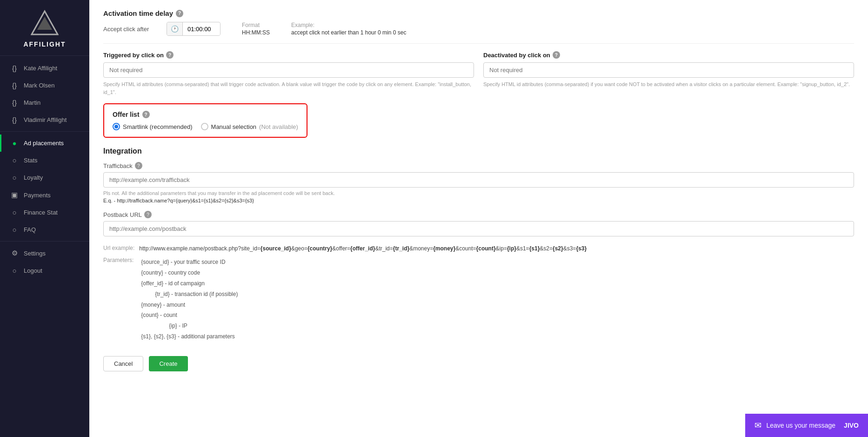 This screenshot has height=437, width=868. I want to click on sidebar-item-faq: ○ FAQ, so click(45, 230).